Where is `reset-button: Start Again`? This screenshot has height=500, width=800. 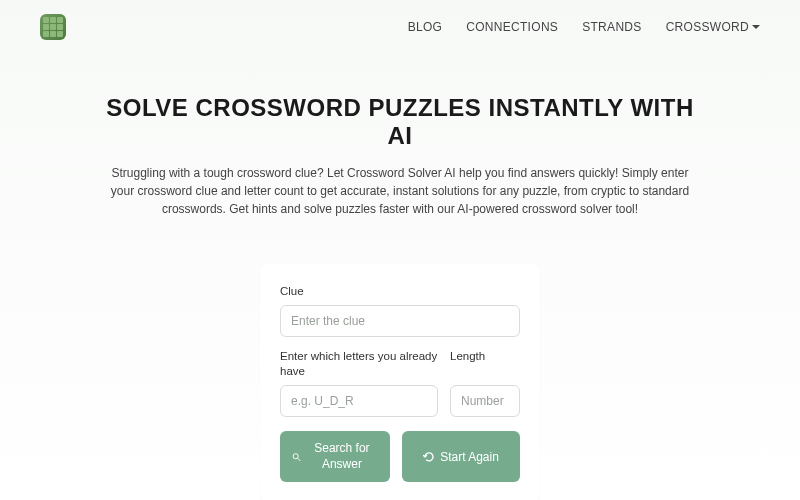
reset-button: Start Again is located at coordinates (461, 456).